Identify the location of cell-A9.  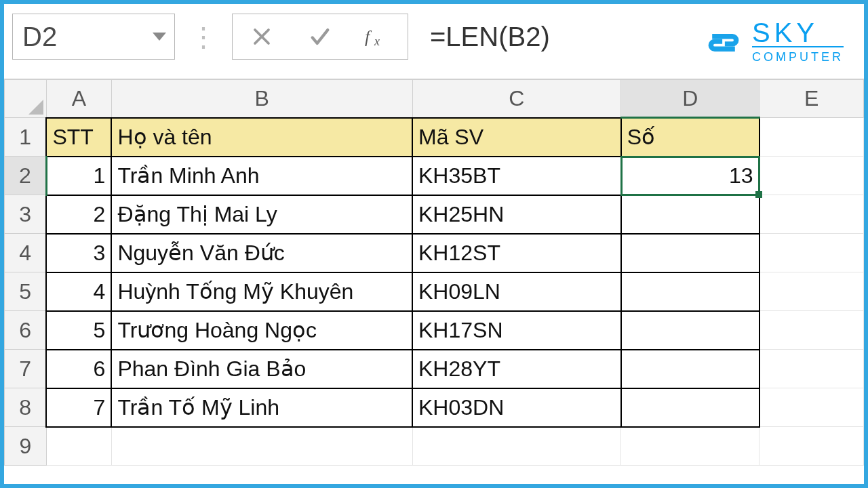
(79, 446).